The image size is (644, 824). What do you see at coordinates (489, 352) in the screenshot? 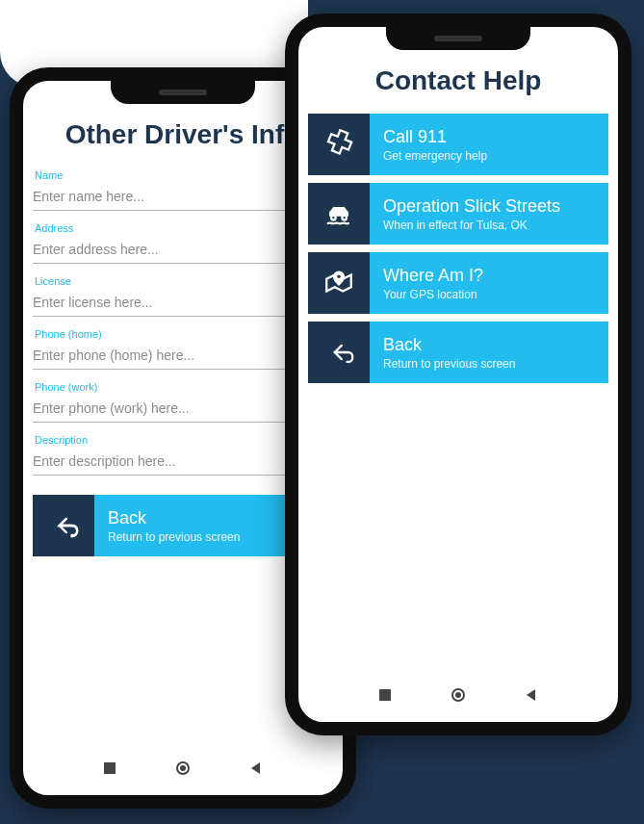
I see `menu-content: Back Return to previous screen` at bounding box center [489, 352].